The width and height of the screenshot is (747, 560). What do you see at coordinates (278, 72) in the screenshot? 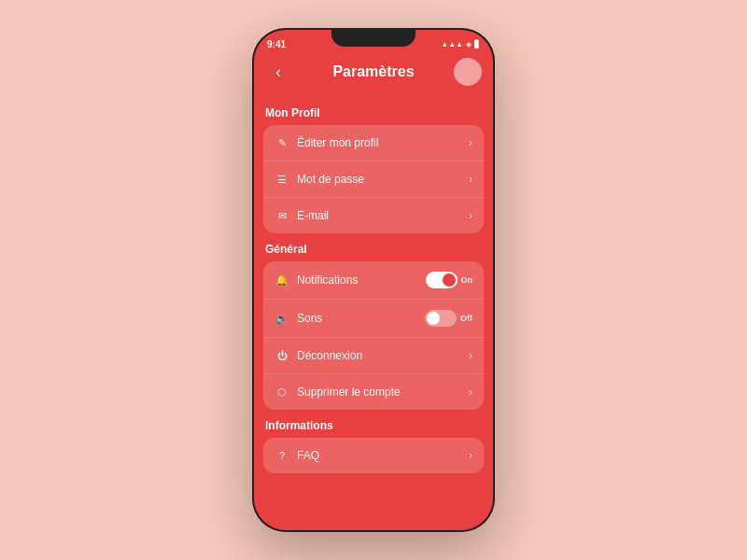
I see `back-button: ‹` at bounding box center [278, 72].